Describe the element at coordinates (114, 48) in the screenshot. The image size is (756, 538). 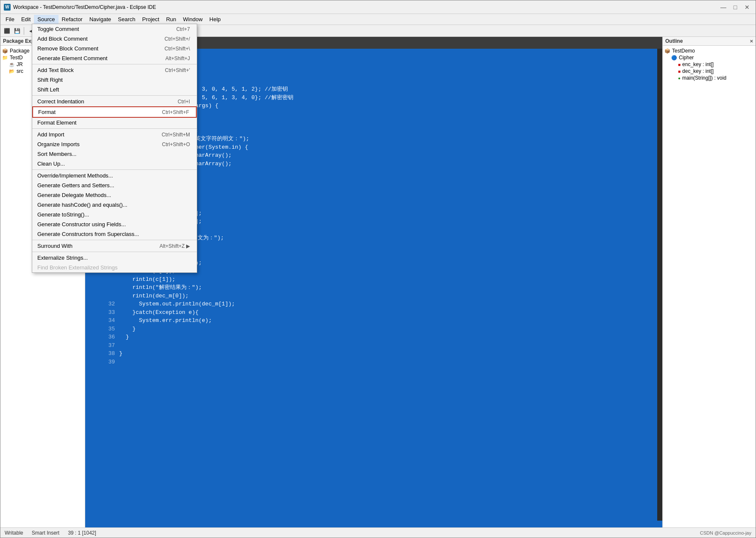
I see `menu-remove-block-comment: Remove Block Comment Ctrl+Shift+\` at that location.